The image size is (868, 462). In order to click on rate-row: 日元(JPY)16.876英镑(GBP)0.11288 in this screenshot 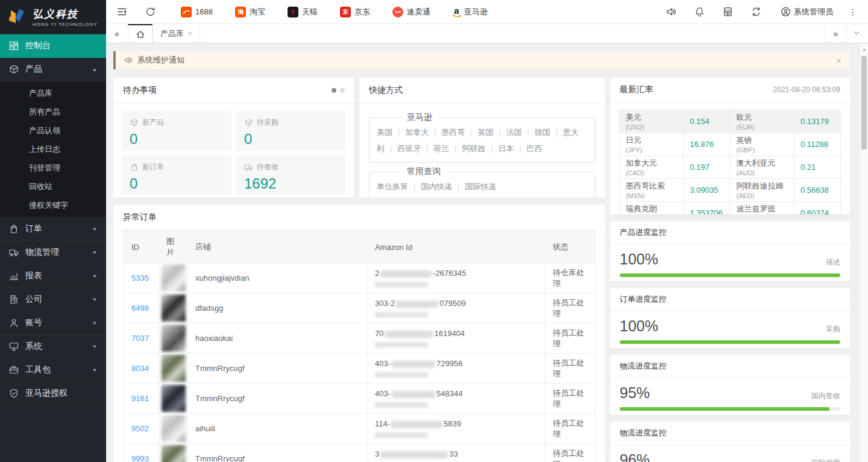, I will do `click(731, 145)`.